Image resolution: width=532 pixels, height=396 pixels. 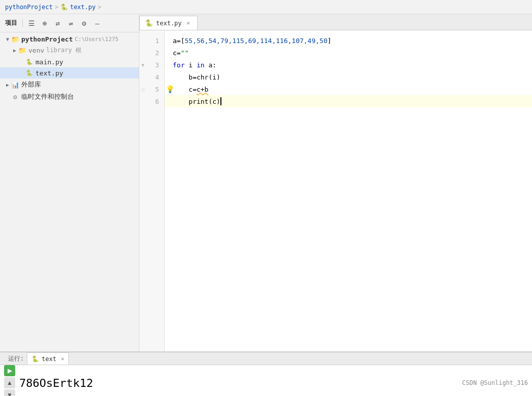 I want to click on breadcrumb-sep1: >, so click(x=57, y=7).